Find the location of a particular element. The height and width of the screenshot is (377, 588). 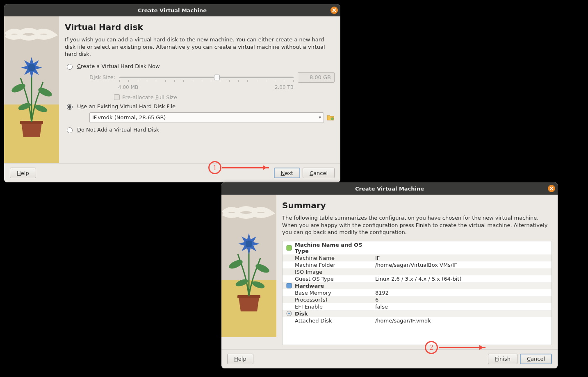

finish-button: Finish is located at coordinates (503, 359).